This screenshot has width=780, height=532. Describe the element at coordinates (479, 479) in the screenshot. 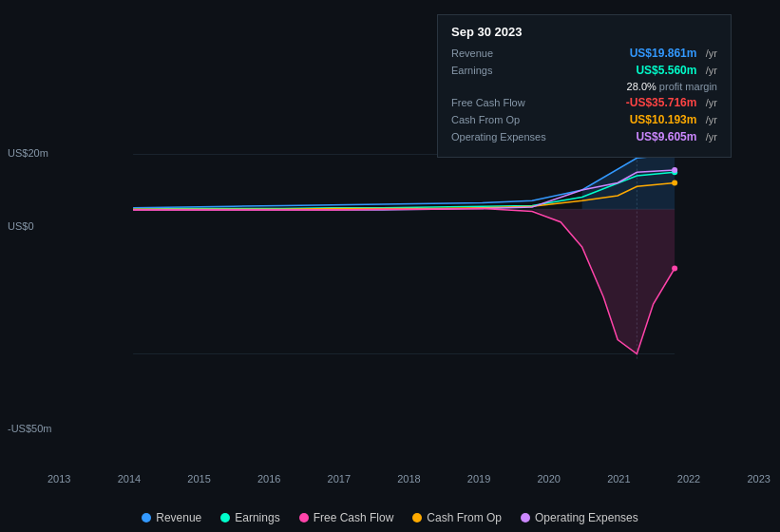

I see `x-label-2019: 2019` at that location.